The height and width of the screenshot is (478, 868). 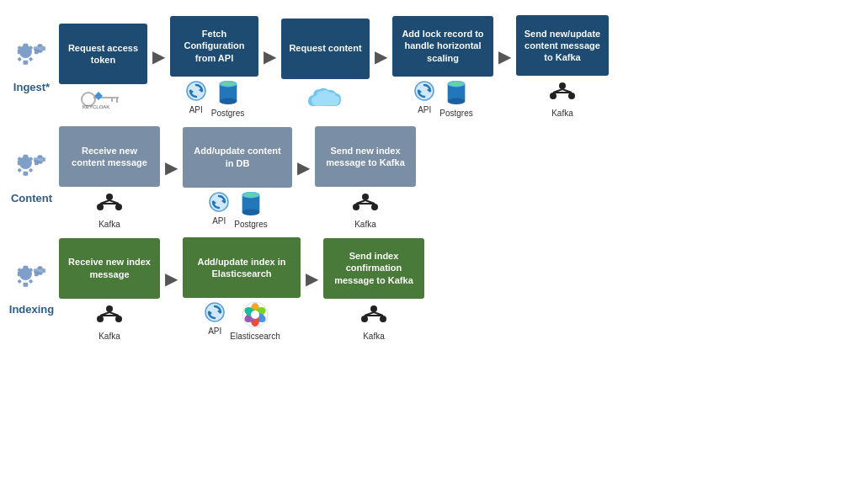 I want to click on indexing-label: Indexing, so click(x=32, y=310).